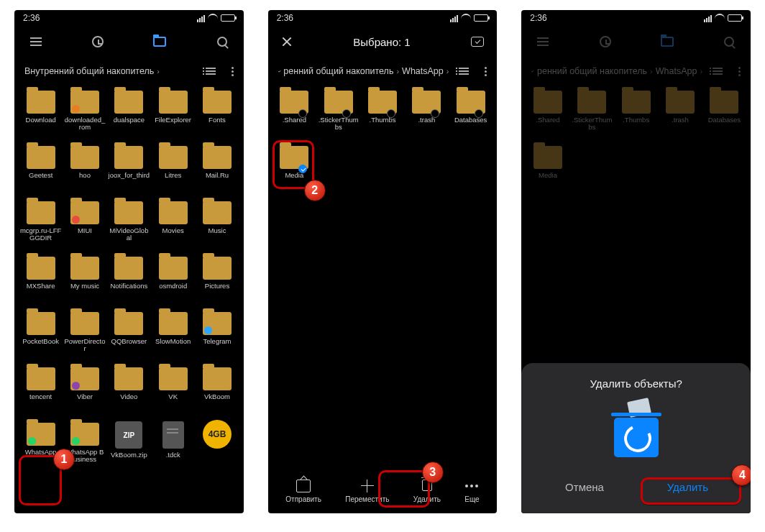 This screenshot has height=532, width=765. Describe the element at coordinates (41, 286) in the screenshot. I see `folder-label: MXShare` at that location.